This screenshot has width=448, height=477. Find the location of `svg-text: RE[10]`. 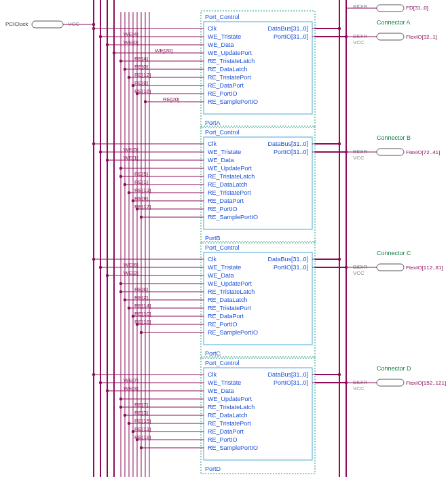

svg-text: RE[10] is located at coordinates (143, 313).